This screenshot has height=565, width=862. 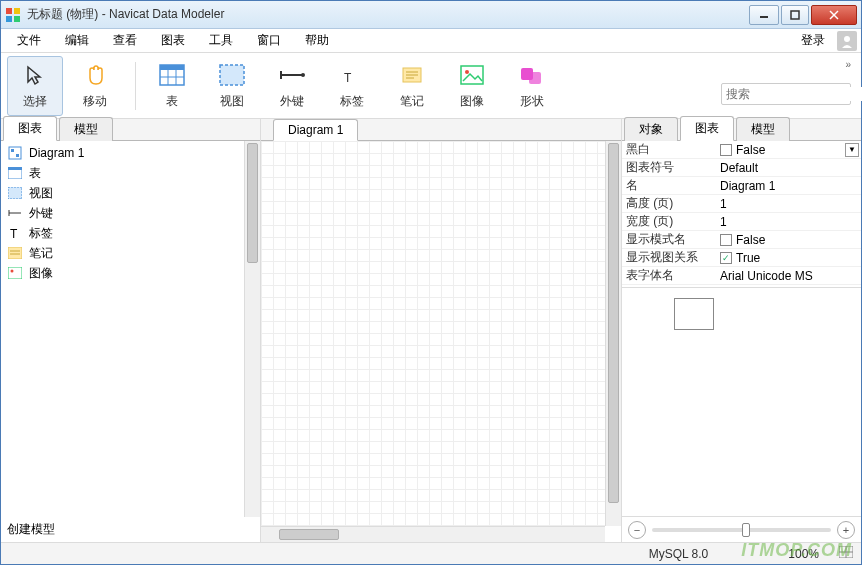 I want to click on menu-tools: 工具, so click(x=221, y=40).